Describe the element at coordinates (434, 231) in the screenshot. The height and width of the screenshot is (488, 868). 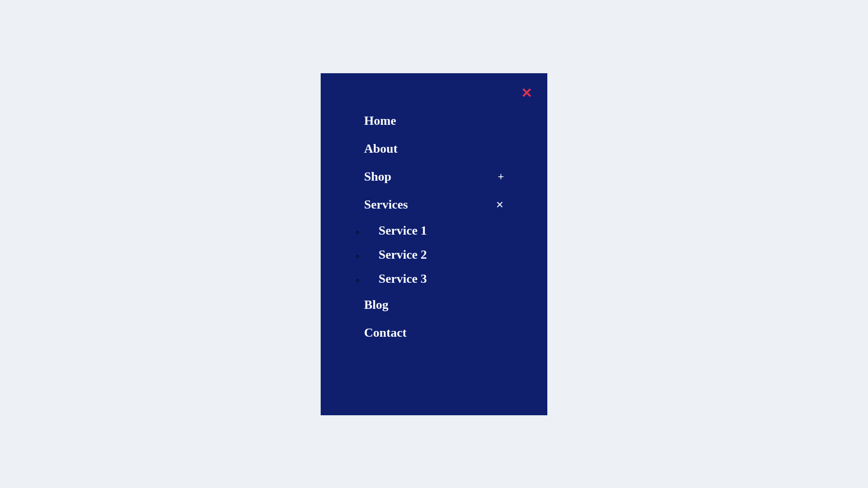
I see `submenu-item-service1: Service 1` at that location.